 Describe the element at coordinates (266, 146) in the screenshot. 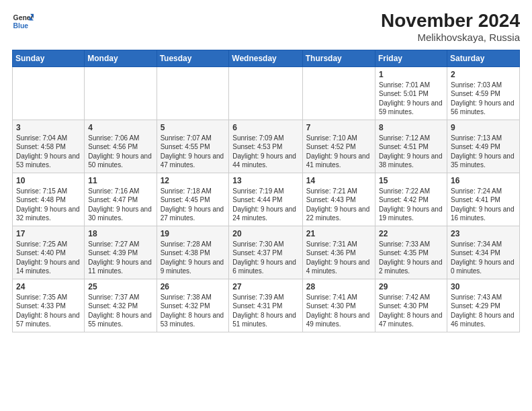

I see `calendar-cell: 6Sunrise: 7:09 AMSunset: 4:53 PMDaylight…` at that location.